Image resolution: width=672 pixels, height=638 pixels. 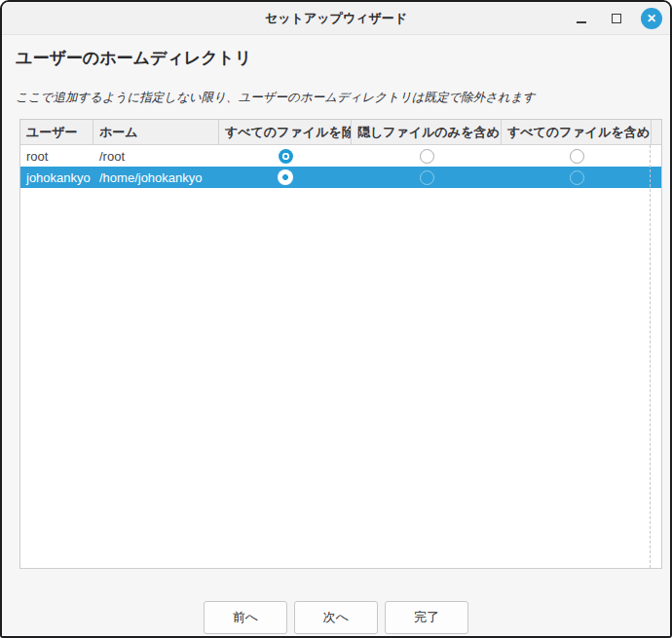 I want to click on table-header-row: ユーザー ホーム すべてのファイルを除外 隠しファイルのみを含める すべてのファ…, so click(x=341, y=132).